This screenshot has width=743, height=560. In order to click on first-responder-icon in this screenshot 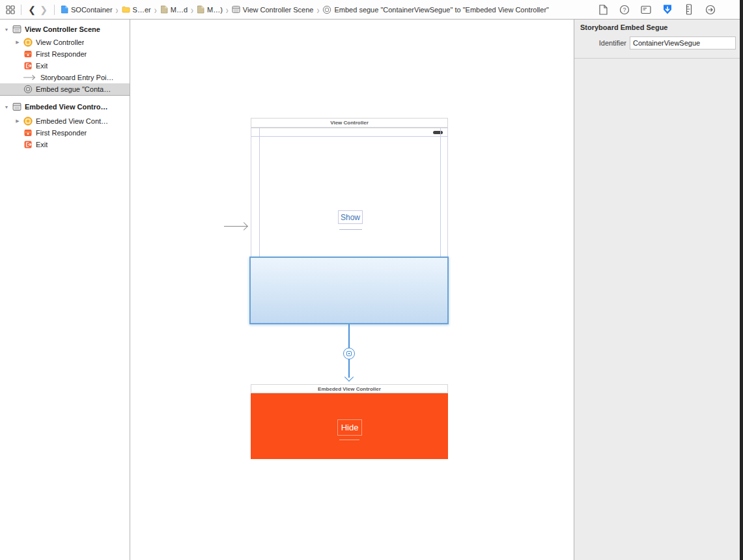, I will do `click(27, 133)`.